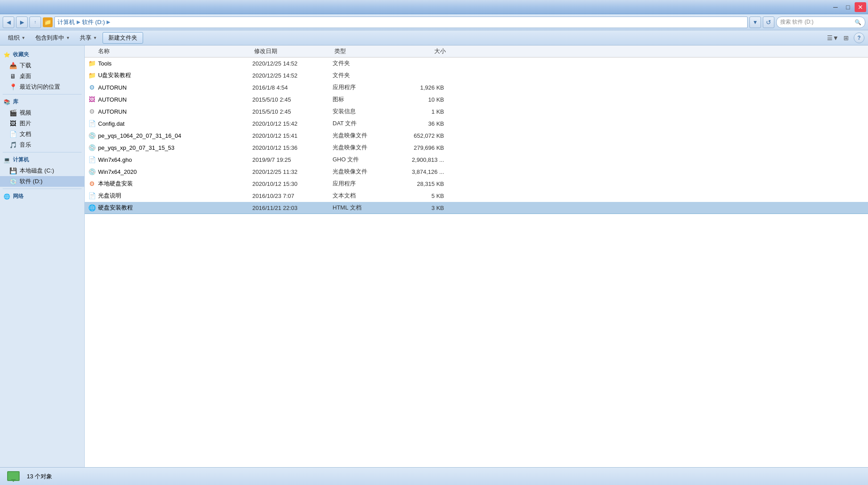 This screenshot has width=868, height=485. What do you see at coordinates (13, 113) in the screenshot?
I see `video-icon: 🎬` at bounding box center [13, 113].